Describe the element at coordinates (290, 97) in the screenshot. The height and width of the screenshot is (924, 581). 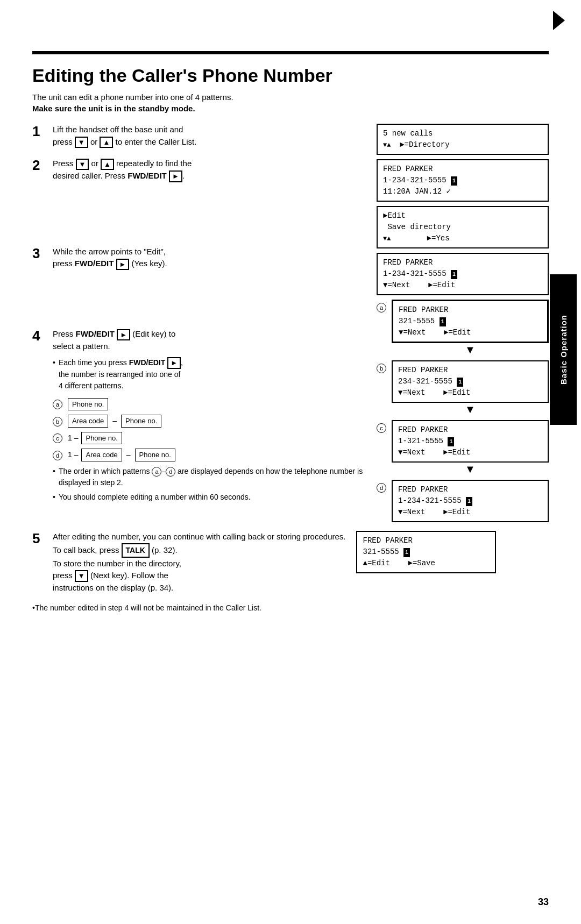
I see `intro-line1: The unit can edit a phone number into on…` at that location.